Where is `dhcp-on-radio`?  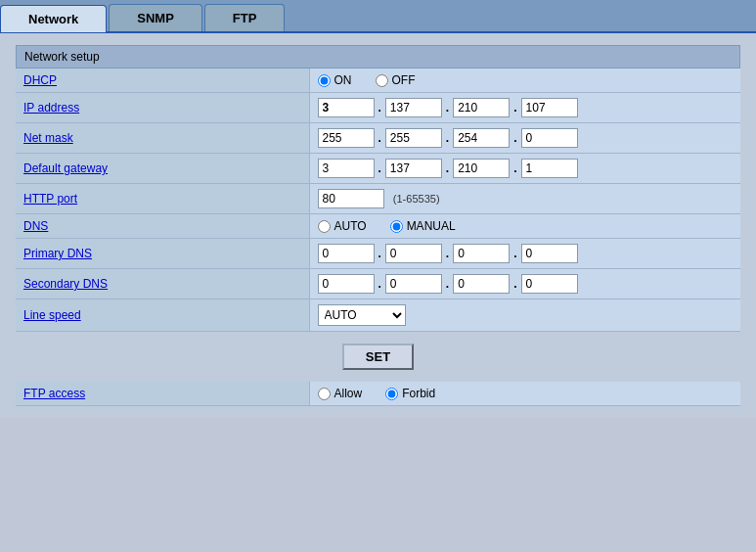 dhcp-on-radio is located at coordinates (325, 80).